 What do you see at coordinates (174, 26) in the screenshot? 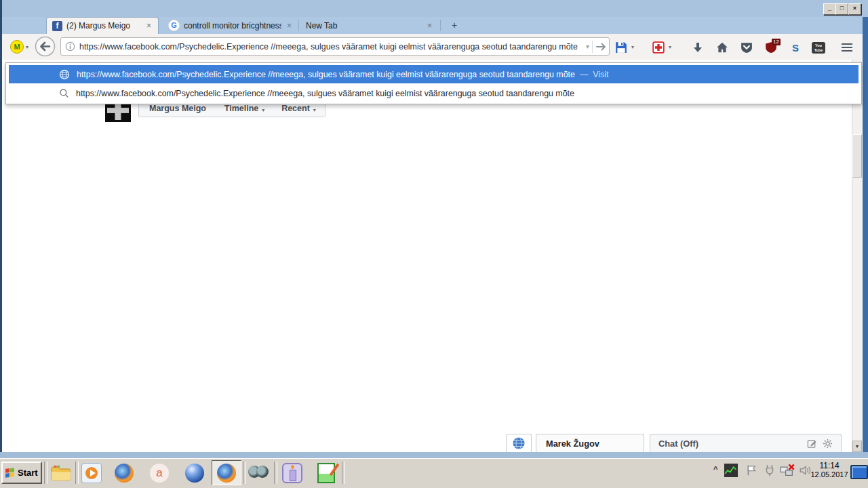
I see `google-favicon: G` at bounding box center [174, 26].